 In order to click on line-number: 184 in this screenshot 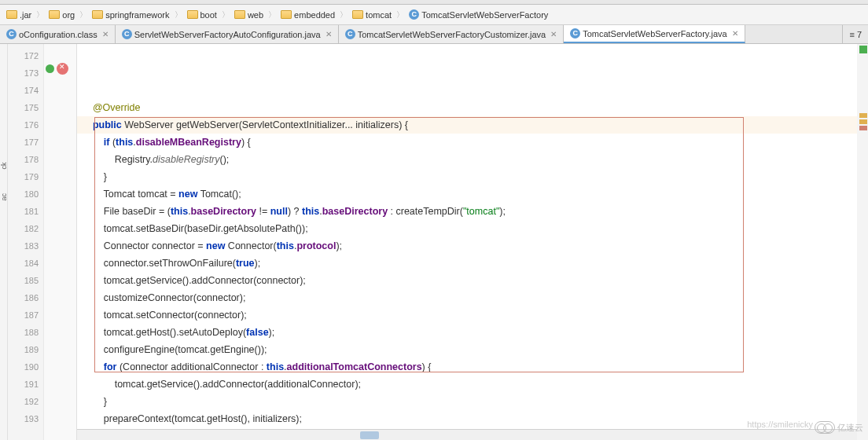, I will do `click(25, 263)`.